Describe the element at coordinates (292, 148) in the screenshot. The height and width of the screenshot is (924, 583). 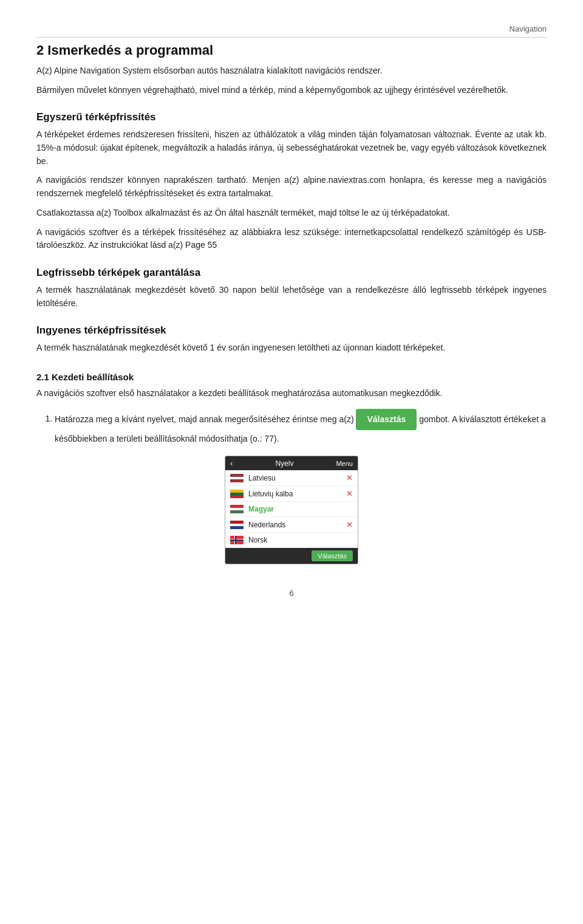
I see `map-update-p1: A térképeket érdemes rendszeresen frissí…` at that location.